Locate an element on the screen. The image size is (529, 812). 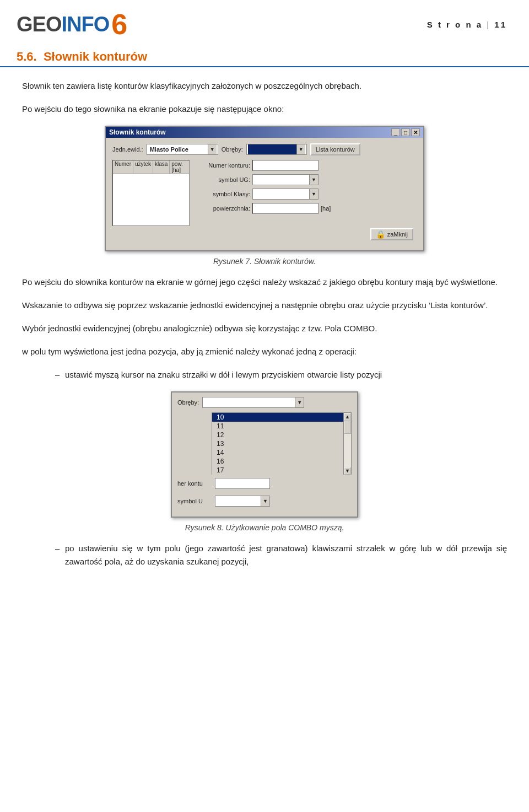
logo-geo: GEO is located at coordinates (39, 24).